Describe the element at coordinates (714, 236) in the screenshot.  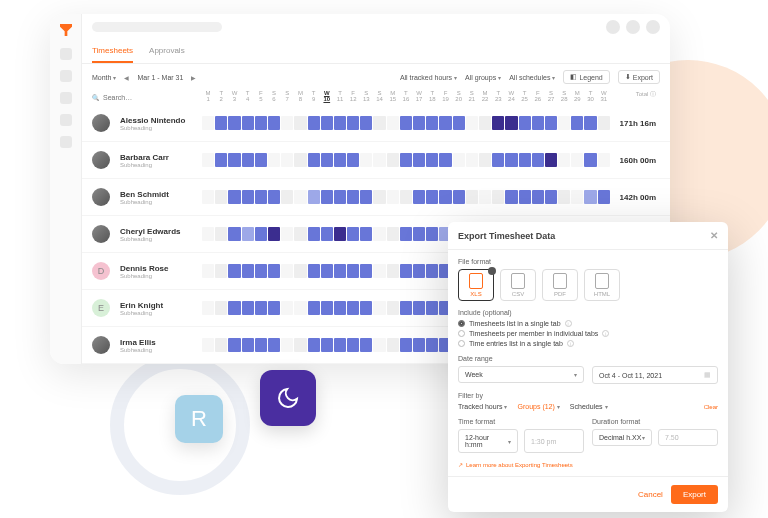
I see `close-icon: ✕` at that location.